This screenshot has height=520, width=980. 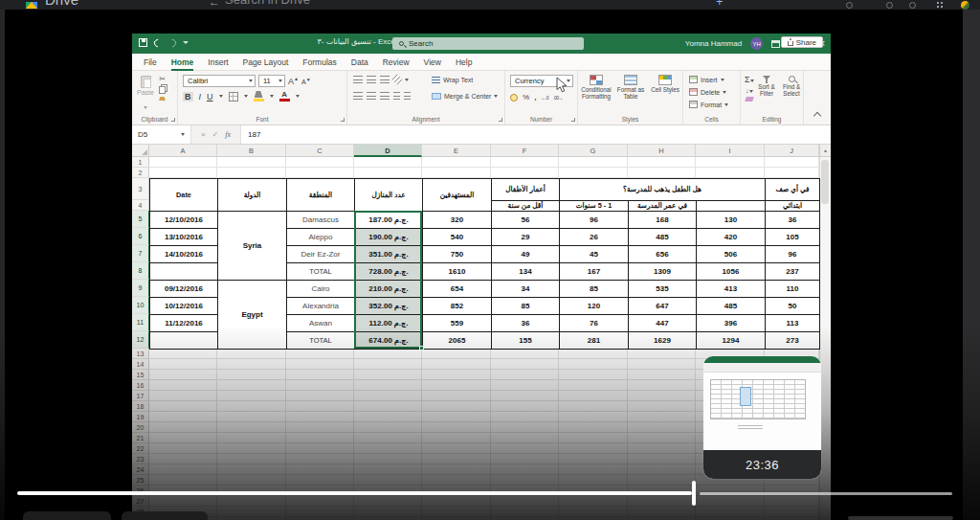 I want to click on cell-value-r7-1: 49, so click(x=526, y=255).